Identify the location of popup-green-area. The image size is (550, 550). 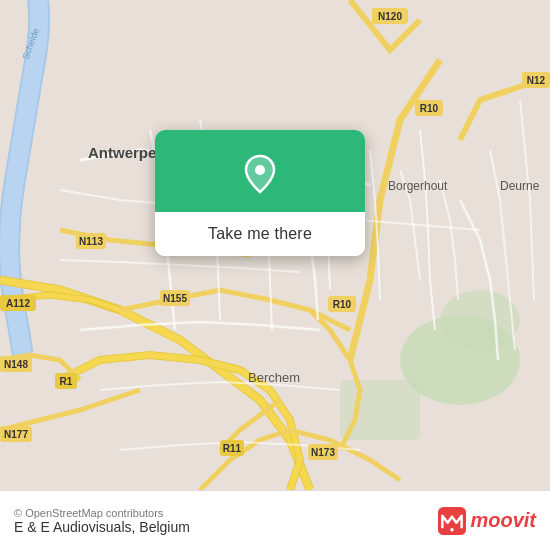
(260, 171).